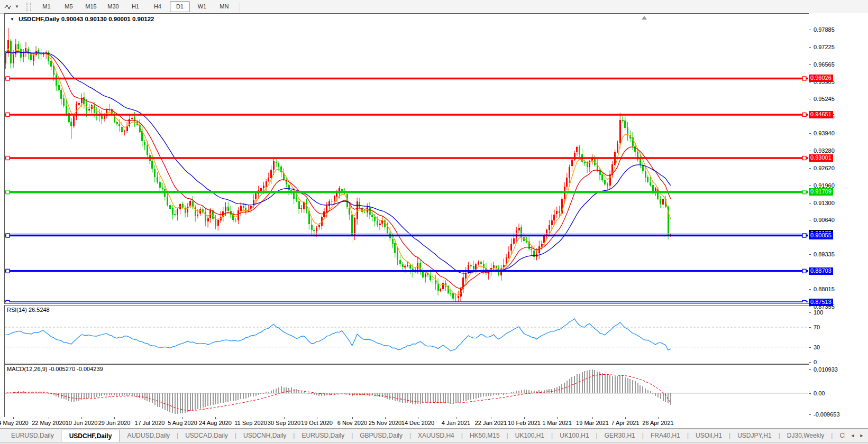 The width and height of the screenshot is (868, 444). I want to click on chart-tab-hk50-m15: HK50,M15, so click(485, 436).